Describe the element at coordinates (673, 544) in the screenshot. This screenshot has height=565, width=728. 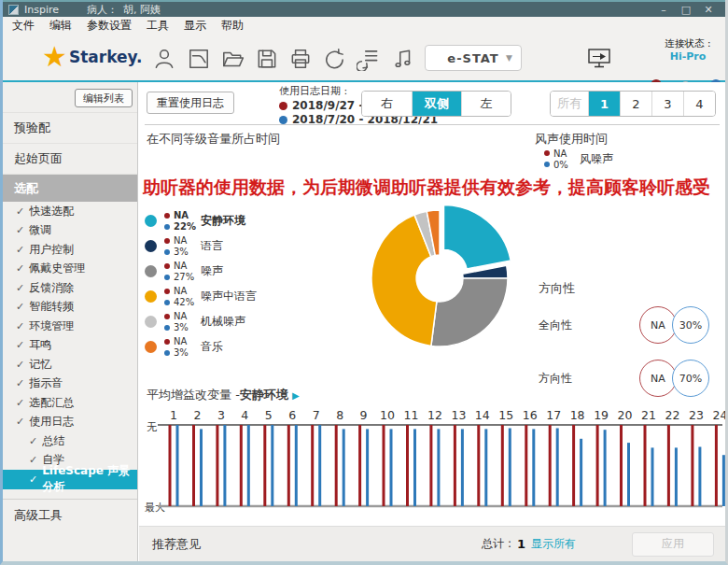
I see `apply-button: 应用` at that location.